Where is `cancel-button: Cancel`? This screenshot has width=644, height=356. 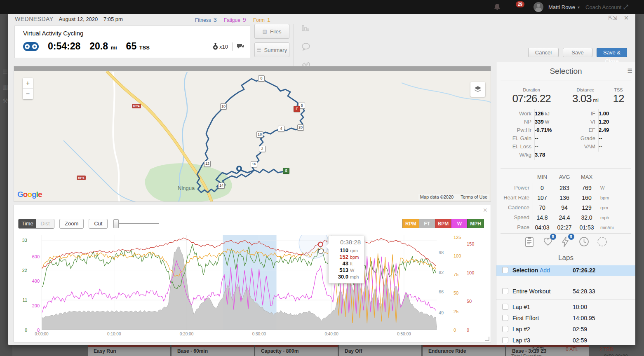 cancel-button: Cancel is located at coordinates (543, 53).